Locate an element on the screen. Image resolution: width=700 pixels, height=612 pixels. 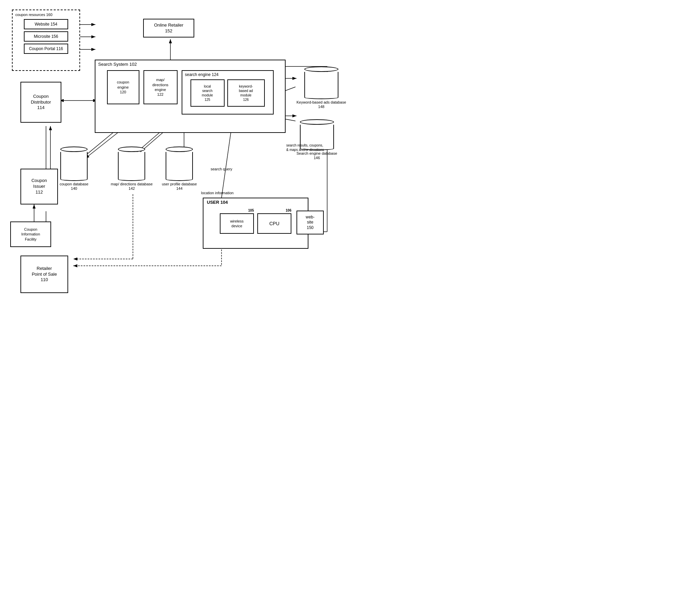
coupon-engine-box: coupon engine 120 is located at coordinates (123, 87).